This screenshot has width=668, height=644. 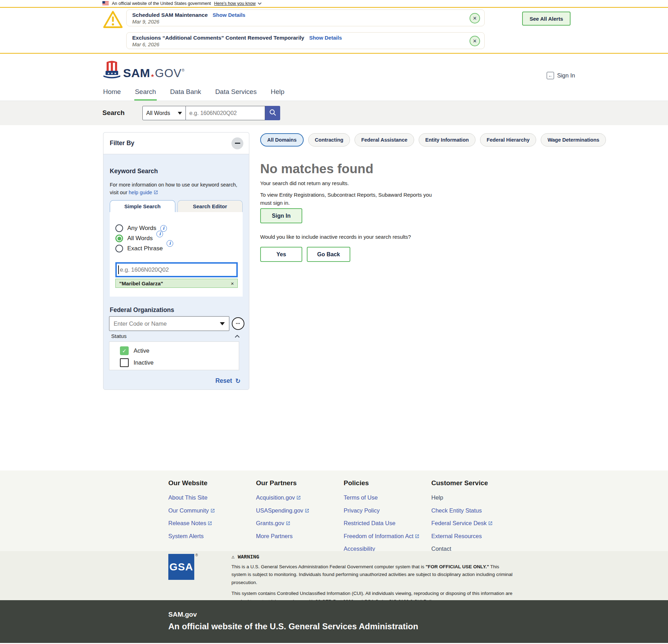 What do you see at coordinates (282, 140) in the screenshot?
I see `domain-tab-all-domains: All Domains` at bounding box center [282, 140].